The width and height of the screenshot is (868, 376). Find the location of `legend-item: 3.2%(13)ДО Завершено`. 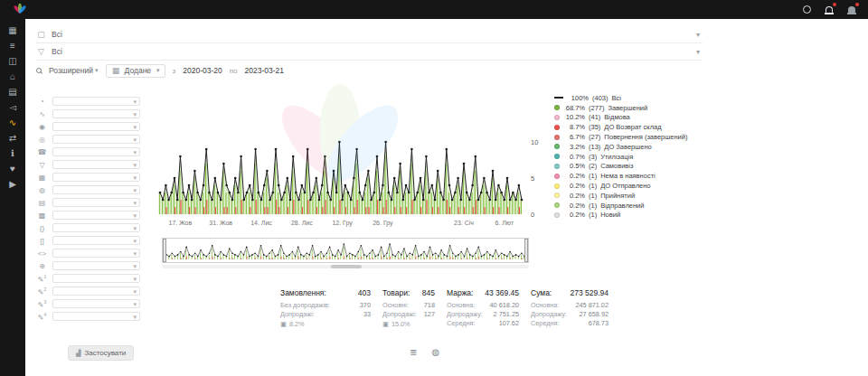

legend-item: 3.2%(13)ДО Завершено is located at coordinates (620, 146).